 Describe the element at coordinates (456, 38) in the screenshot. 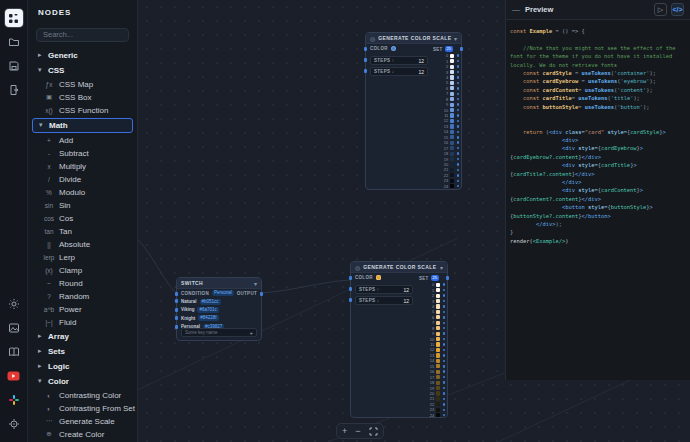

I see `chevron-down-icon: ▾` at that location.